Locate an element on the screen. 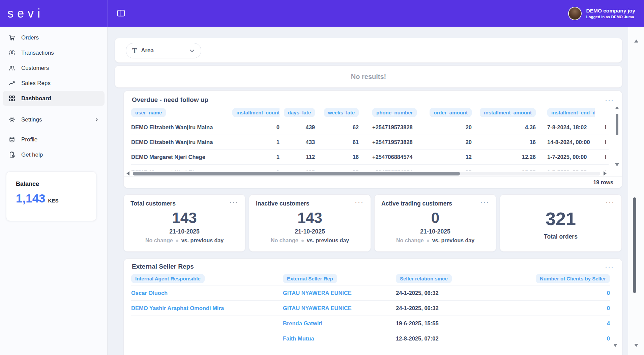 The width and height of the screenshot is (644, 355). external-seller-reps-title: External Seller Reps is located at coordinates (163, 267).